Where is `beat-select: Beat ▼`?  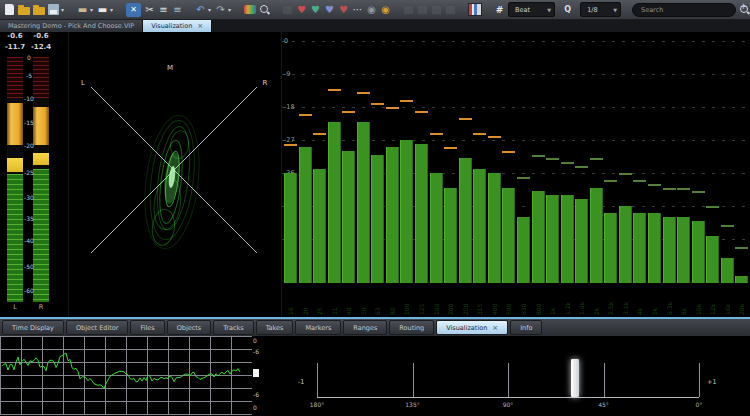
beat-select: Beat ▼ is located at coordinates (532, 10).